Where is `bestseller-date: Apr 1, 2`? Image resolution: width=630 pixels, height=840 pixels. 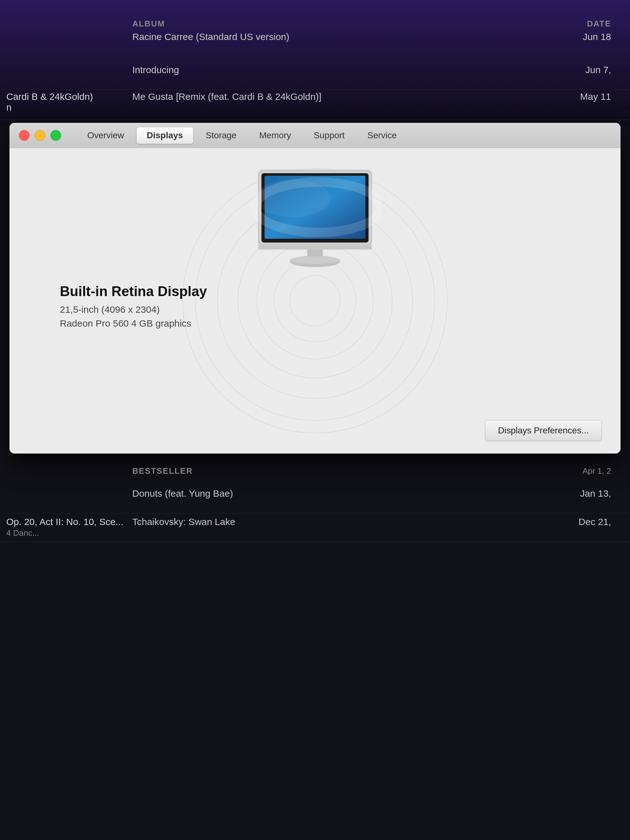
bestseller-date: Apr 1, 2 is located at coordinates (597, 471).